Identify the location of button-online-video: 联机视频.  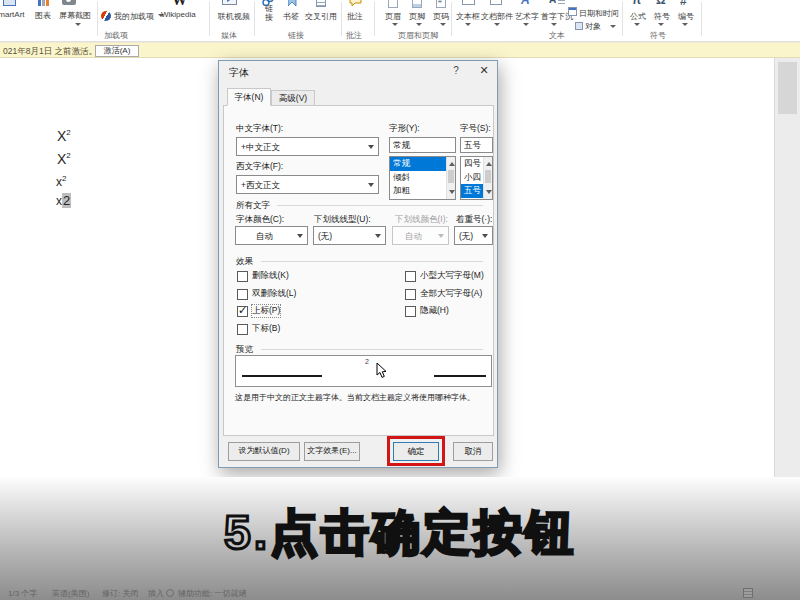
(234, 16).